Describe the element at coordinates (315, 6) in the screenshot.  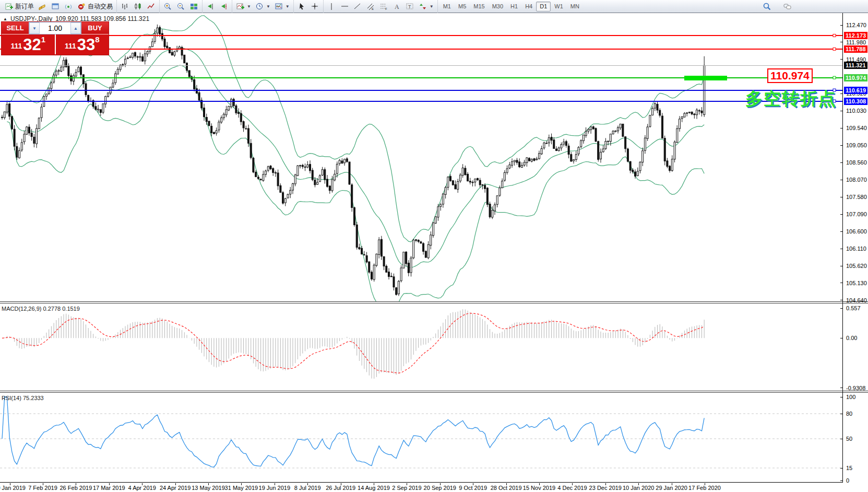
I see `crosshair-icon` at that location.